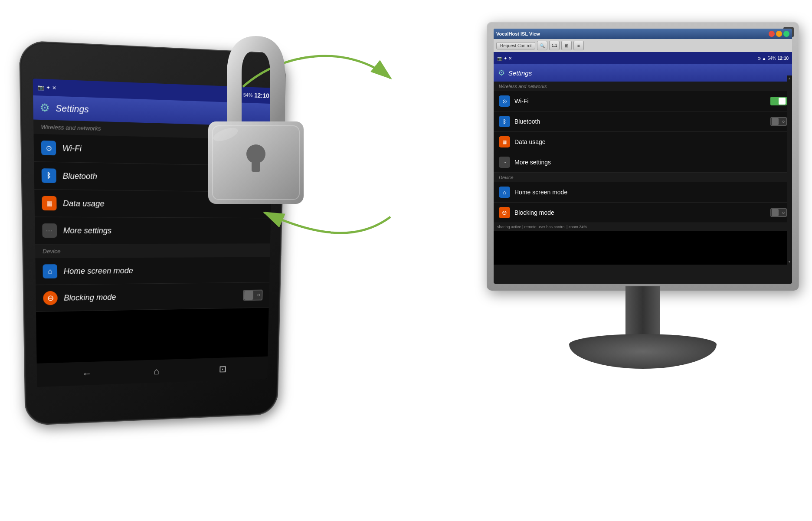  What do you see at coordinates (772, 34) in the screenshot?
I see `close-window-button` at bounding box center [772, 34].